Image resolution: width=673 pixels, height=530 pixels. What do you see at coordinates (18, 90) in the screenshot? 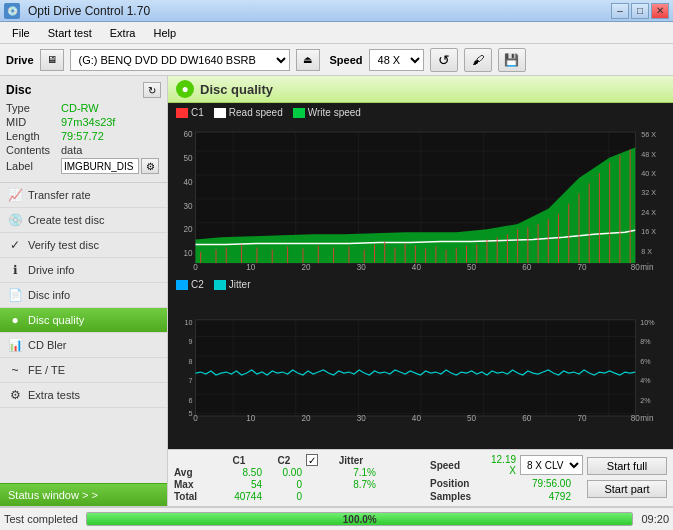
I see `disc-header: Disc` at bounding box center [18, 90].